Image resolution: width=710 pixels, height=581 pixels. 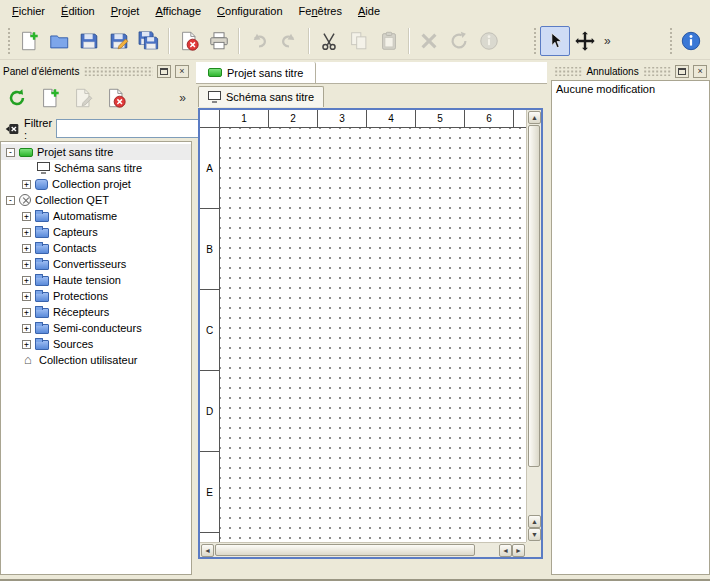 What do you see at coordinates (96, 344) in the screenshot?
I see `tree-item-sources: + Sources` at bounding box center [96, 344].